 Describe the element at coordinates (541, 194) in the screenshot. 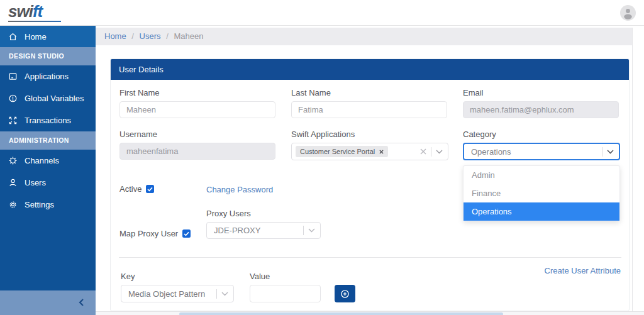

I see `category-option-finance: Finance` at that location.